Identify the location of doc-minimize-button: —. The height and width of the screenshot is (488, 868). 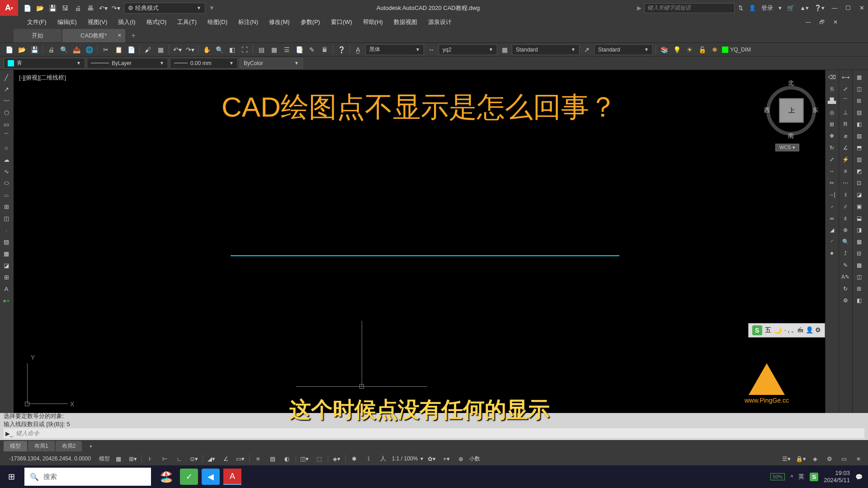
(808, 22).